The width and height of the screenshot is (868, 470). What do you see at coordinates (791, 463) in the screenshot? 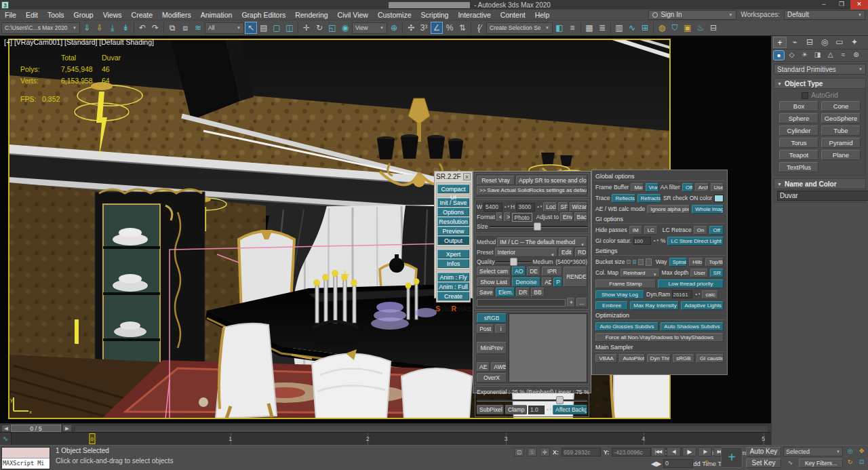
I see `keyable-icon: ∿` at bounding box center [791, 463].